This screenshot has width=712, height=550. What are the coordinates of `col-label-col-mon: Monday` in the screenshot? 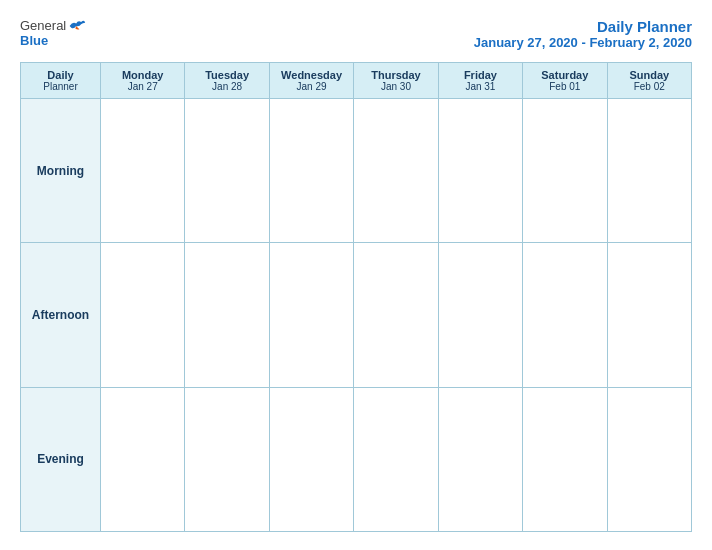 It's located at (142, 75).